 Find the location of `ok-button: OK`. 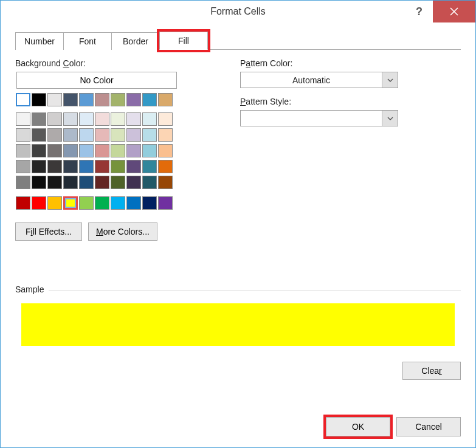

ok-button: OK is located at coordinates (358, 427).